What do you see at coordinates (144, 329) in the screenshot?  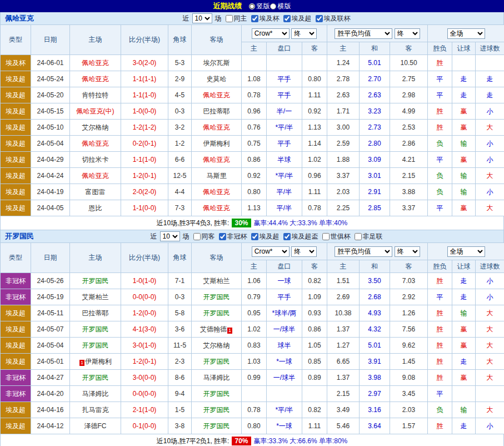 I see `score-link: 4-1(3-0)` at bounding box center [144, 329].